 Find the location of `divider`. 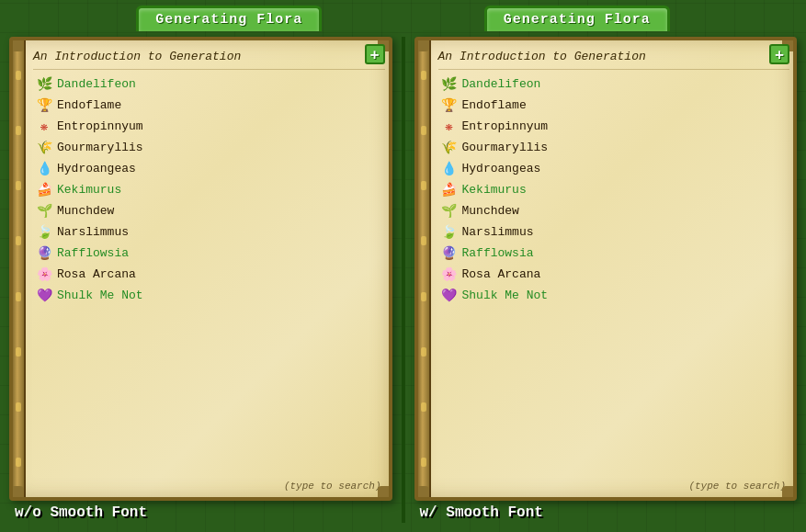

divider is located at coordinates (403, 279).